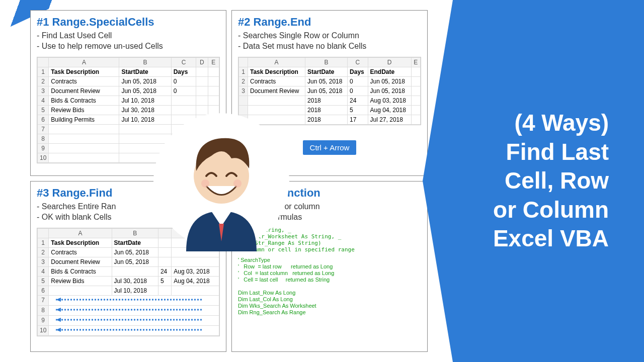 This screenshot has height=362, width=644. What do you see at coordinates (128, 36) in the screenshot?
I see `panel1-bullet1: - Find Last Used Cell` at bounding box center [128, 36].